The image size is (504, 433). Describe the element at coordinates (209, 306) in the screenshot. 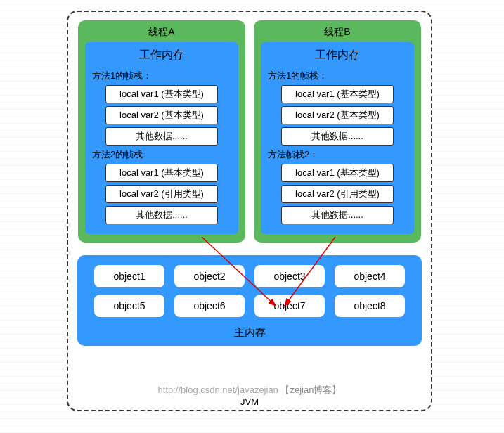

I see `object6: object6` at that location.